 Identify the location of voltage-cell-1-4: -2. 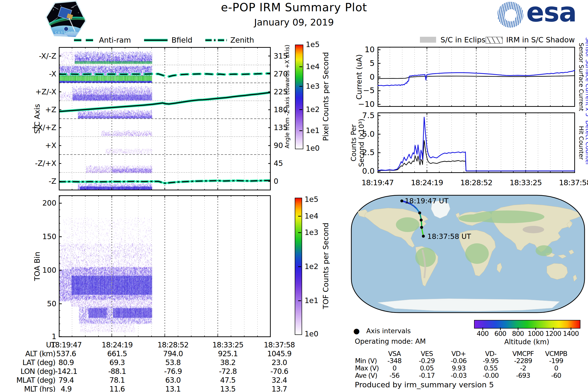
(523, 368).